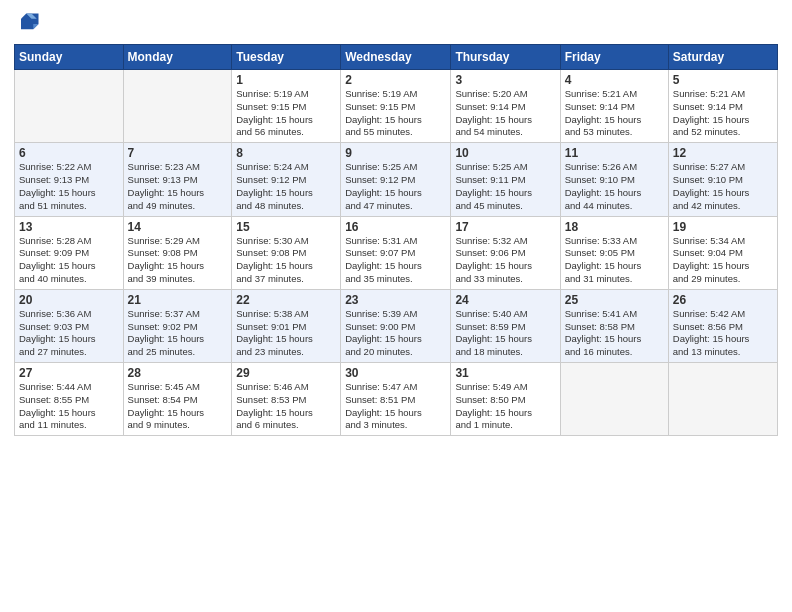 The image size is (792, 612). Describe the element at coordinates (396, 58) in the screenshot. I see `weekday-header-row: SundayMondayTuesdayWednesdayThursdayFrid…` at that location.